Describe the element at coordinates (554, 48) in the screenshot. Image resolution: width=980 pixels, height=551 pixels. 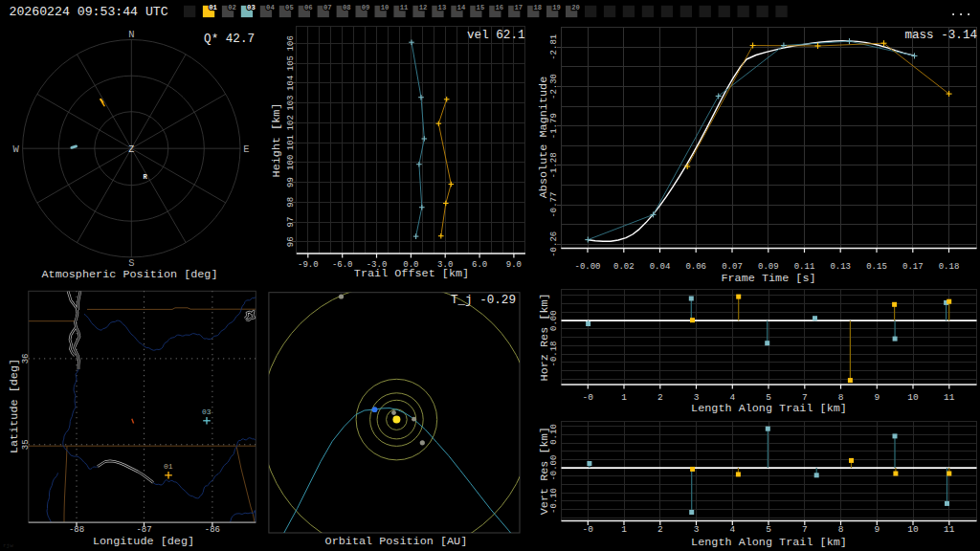
I see `svg-text: -2.81` at that location.